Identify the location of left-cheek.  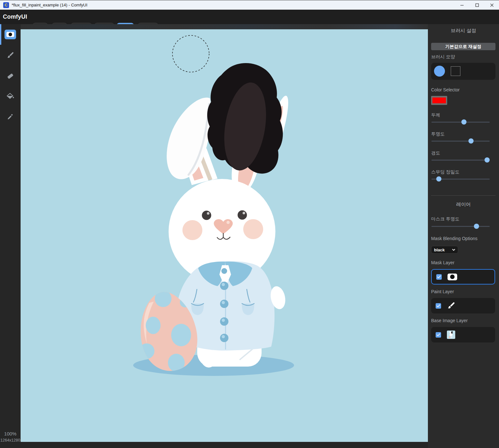
(192, 230).